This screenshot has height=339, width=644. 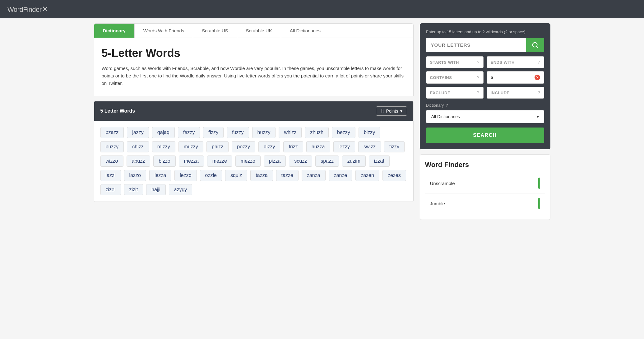 I want to click on length-clear-button: ✕, so click(x=537, y=77).